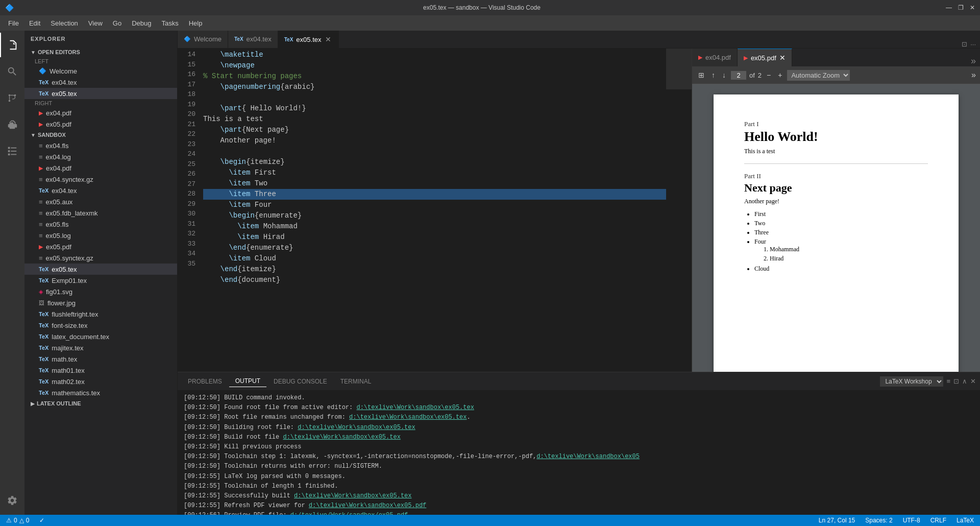 The height and width of the screenshot is (526, 980). Describe the element at coordinates (341, 437) in the screenshot. I see `log-link-4: d:\texlive\Work\sandbox\ex05.tex` at that location.